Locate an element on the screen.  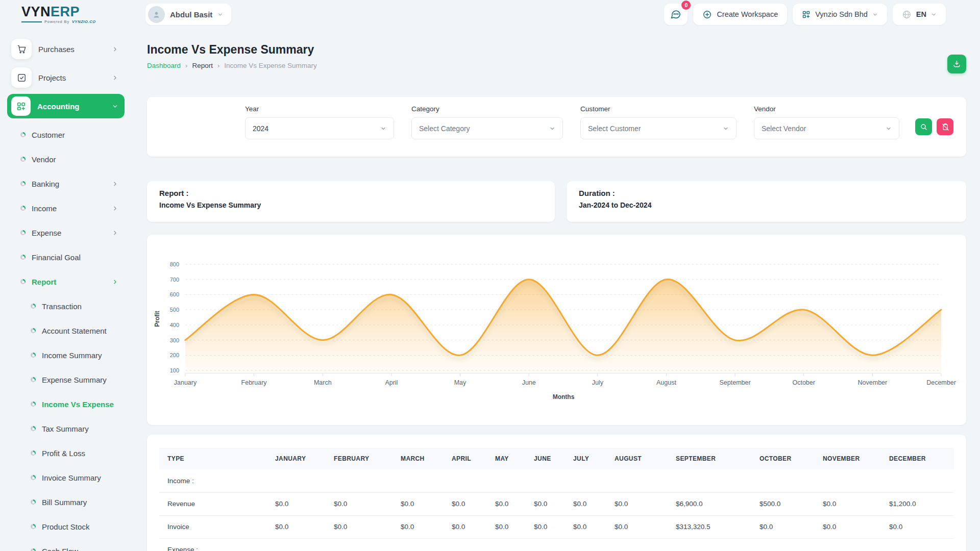
y-tick-label: 200 is located at coordinates (175, 355).